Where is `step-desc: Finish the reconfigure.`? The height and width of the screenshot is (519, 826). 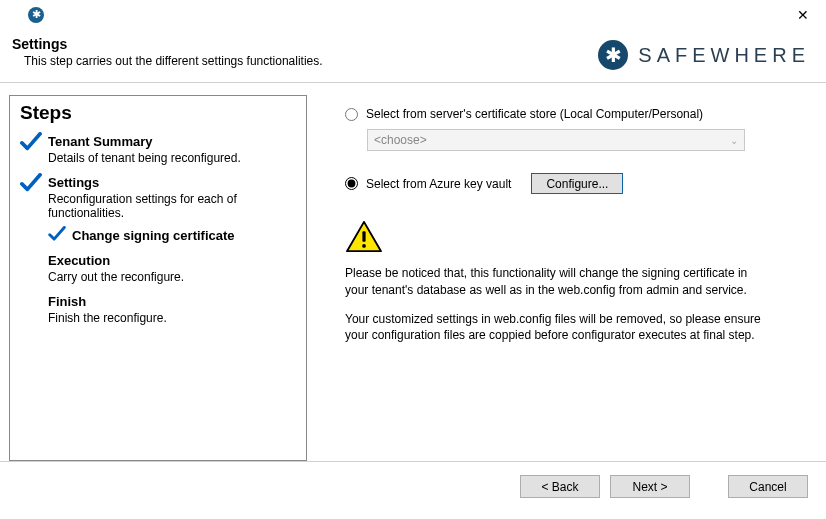 step-desc: Finish the reconfigure. is located at coordinates (172, 318).